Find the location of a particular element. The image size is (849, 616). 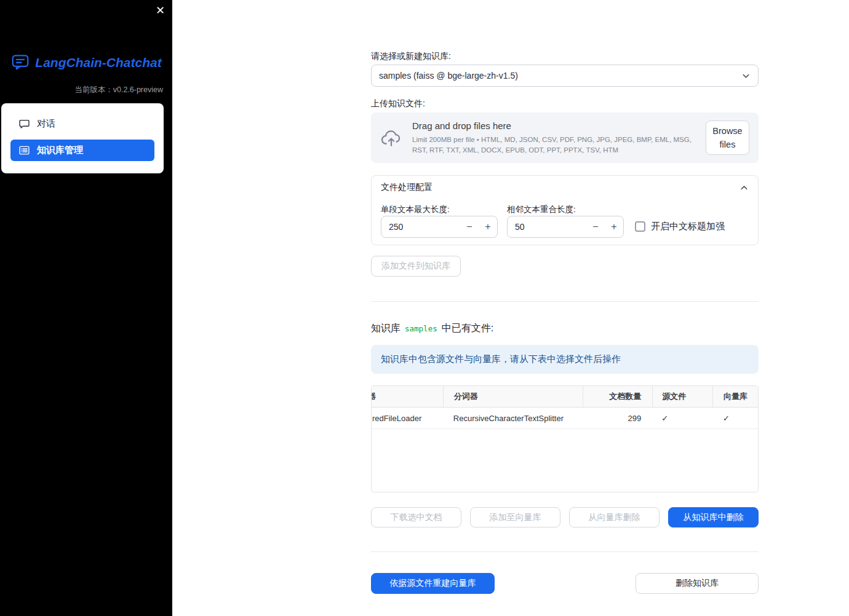

cell-source-file-check: ✓ is located at coordinates (682, 418).